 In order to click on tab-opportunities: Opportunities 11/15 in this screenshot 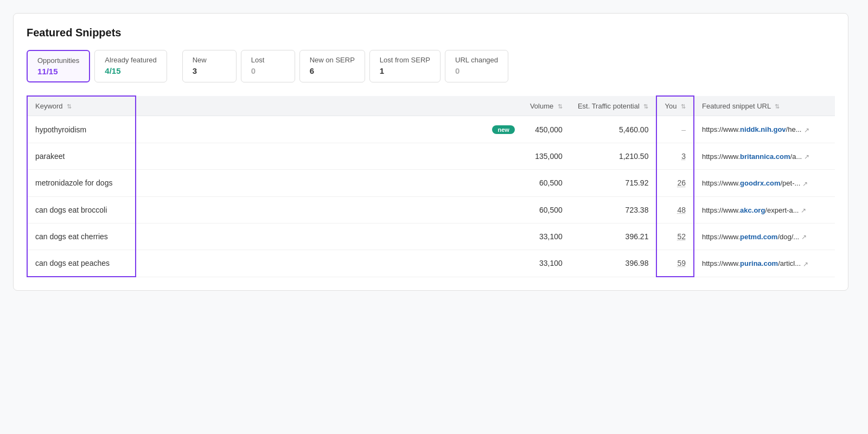, I will do `click(59, 66)`.